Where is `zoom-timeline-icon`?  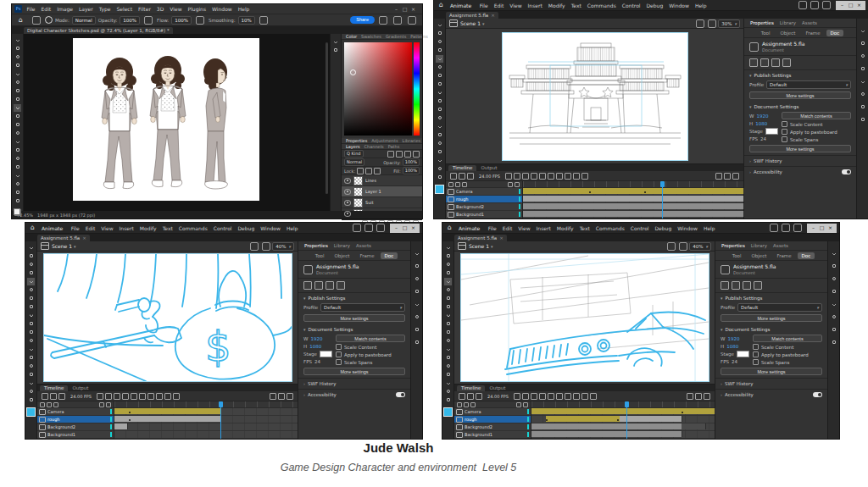 zoom-timeline-icon is located at coordinates (281, 396).